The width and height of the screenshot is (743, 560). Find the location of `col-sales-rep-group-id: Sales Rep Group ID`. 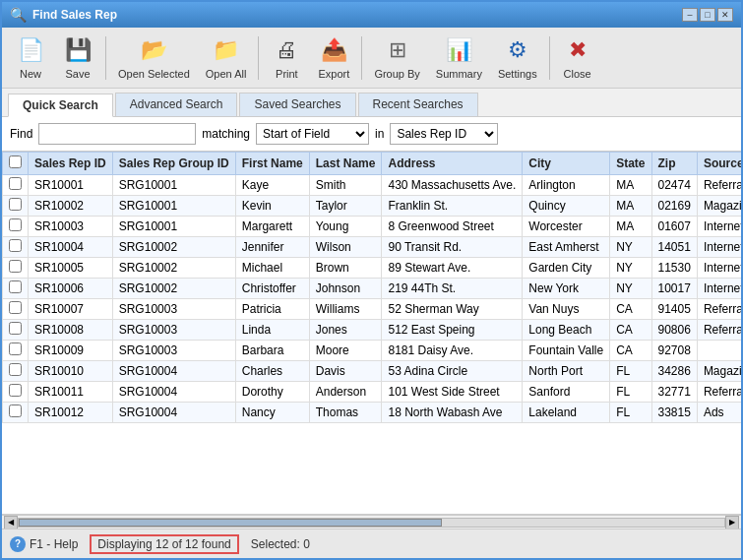

col-sales-rep-group-id: Sales Rep Group ID is located at coordinates (173, 163).